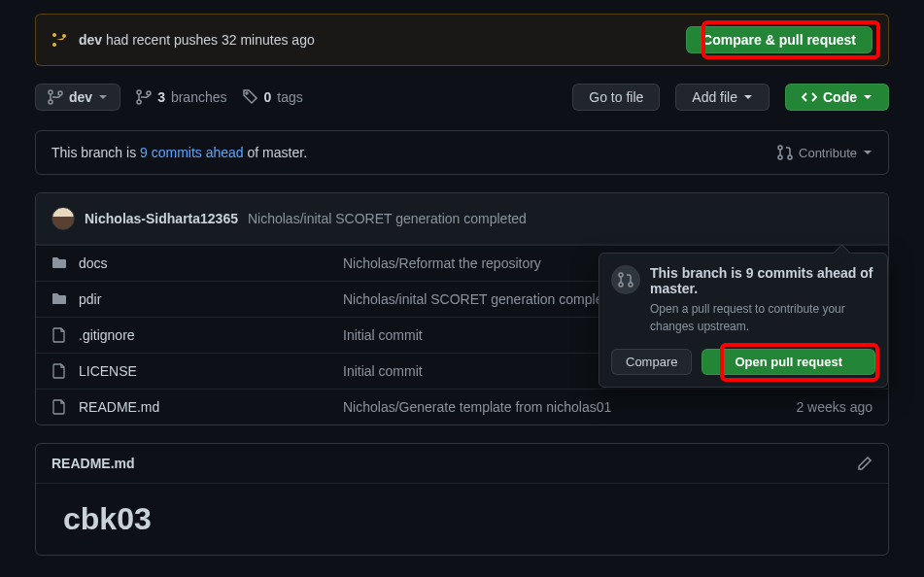 Image resolution: width=924 pixels, height=577 pixels. Describe the element at coordinates (789, 361) in the screenshot. I see `open-pull-request-button: Open pull request` at that location.